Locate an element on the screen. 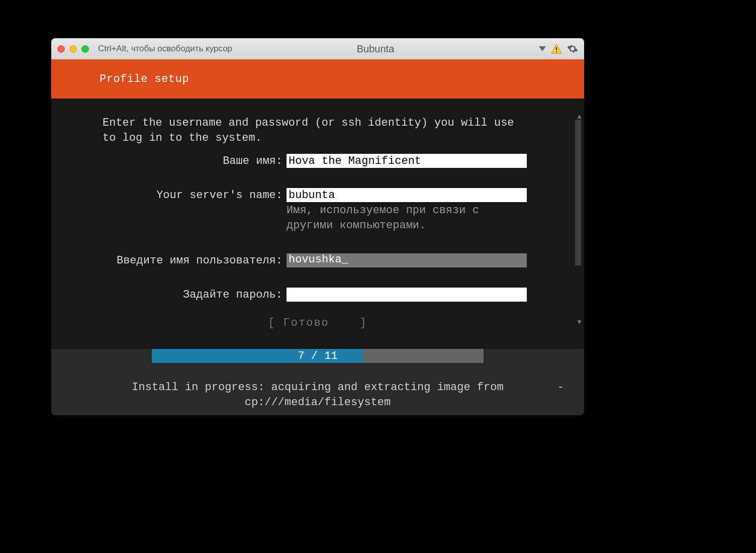 Image resolution: width=756 pixels, height=553 pixels. warning-icon is located at coordinates (556, 49).